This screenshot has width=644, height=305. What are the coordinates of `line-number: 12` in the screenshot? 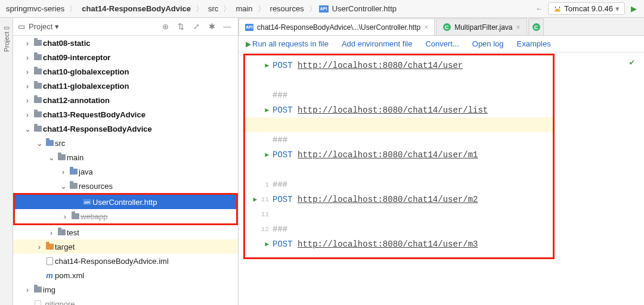 It's located at (265, 229).